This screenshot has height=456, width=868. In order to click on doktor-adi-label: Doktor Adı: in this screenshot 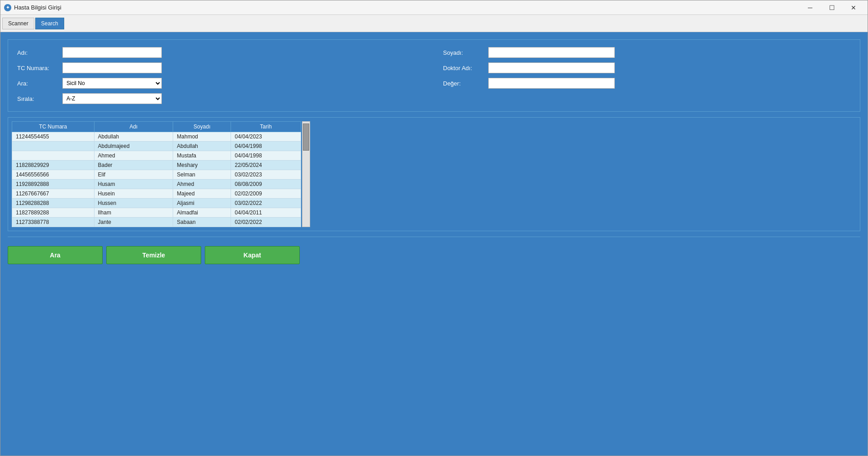, I will do `click(463, 68)`.